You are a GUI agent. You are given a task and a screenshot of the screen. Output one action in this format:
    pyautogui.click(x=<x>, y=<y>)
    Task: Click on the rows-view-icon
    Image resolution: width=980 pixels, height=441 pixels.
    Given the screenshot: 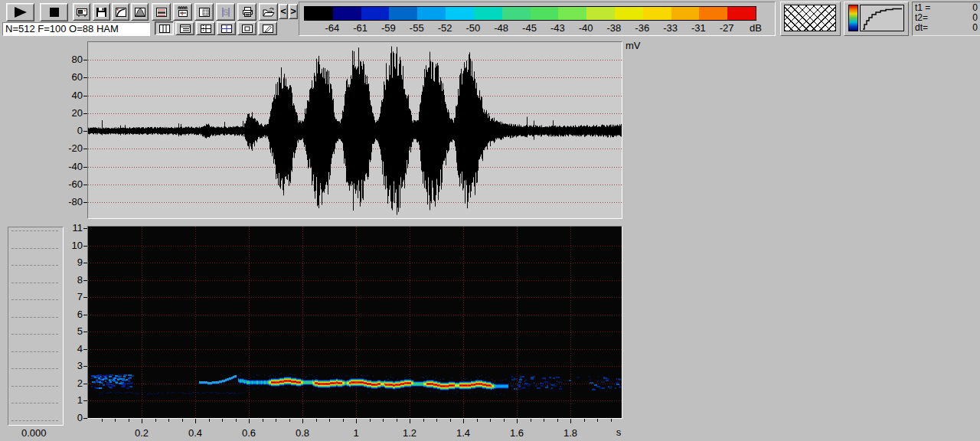 What is the action you would take?
    pyautogui.click(x=185, y=29)
    